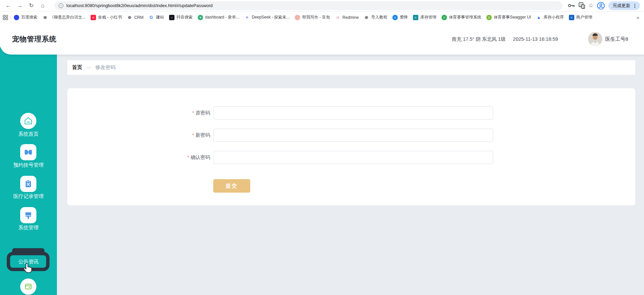 Image resolution: width=644 pixels, height=295 pixels. What do you see at coordinates (106, 18) in the screenshot?
I see `bookmark-item: ≡全栈 - 小红书` at bounding box center [106, 18].